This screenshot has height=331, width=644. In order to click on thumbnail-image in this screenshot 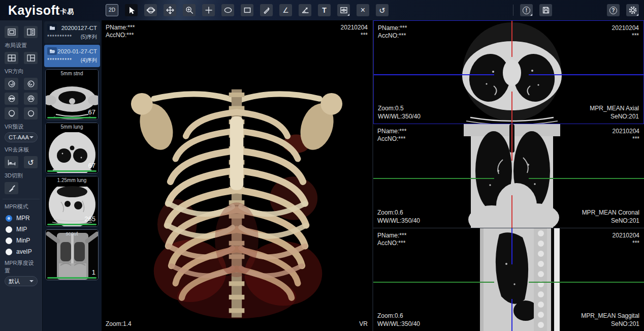, I will do `click(72, 255)`.